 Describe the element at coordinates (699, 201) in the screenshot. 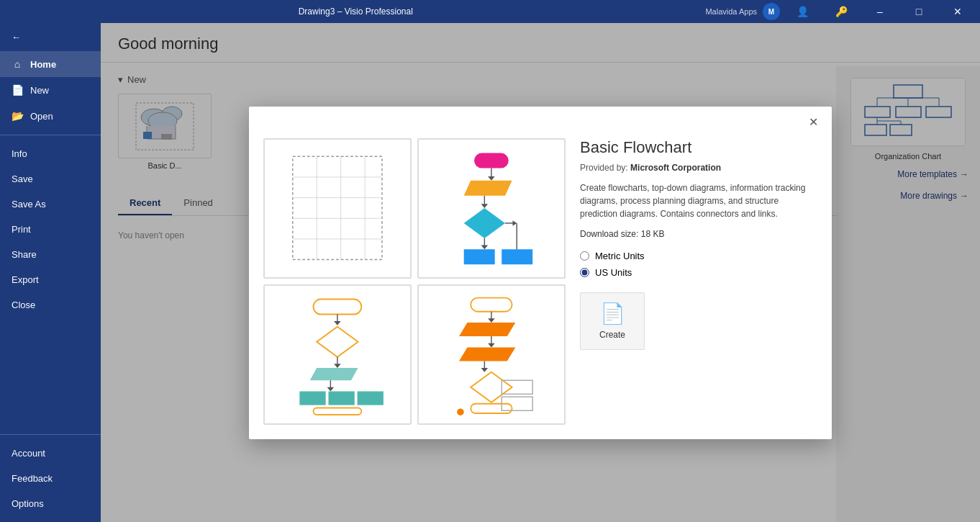

I see `modal-description: Create flowcharts, top-down diagrams, in…` at that location.